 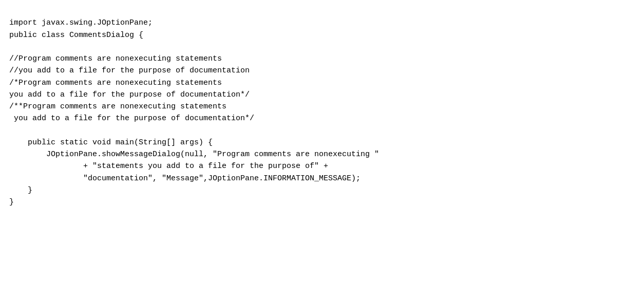 What do you see at coordinates (322, 23) in the screenshot?
I see `code-line: import javax.swing.JOptionPane;` at bounding box center [322, 23].